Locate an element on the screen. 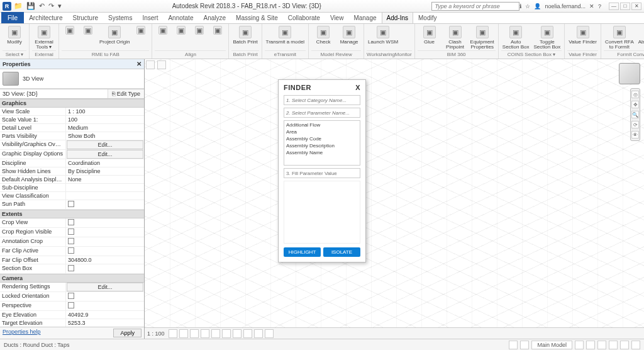  property-value: Coordination is located at coordinates (105, 163).